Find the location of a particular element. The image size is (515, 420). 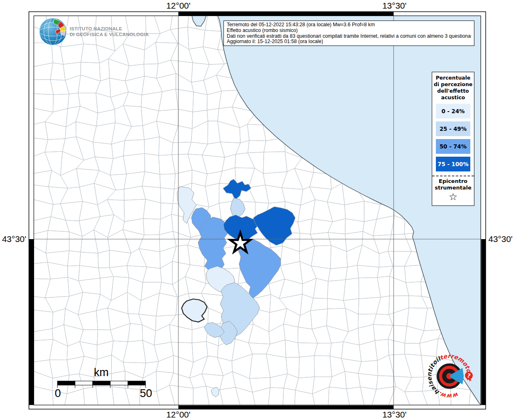

info-line-event: Terremoto del 05-12-2022 15:43:28 (ora l… is located at coordinates (349, 25).